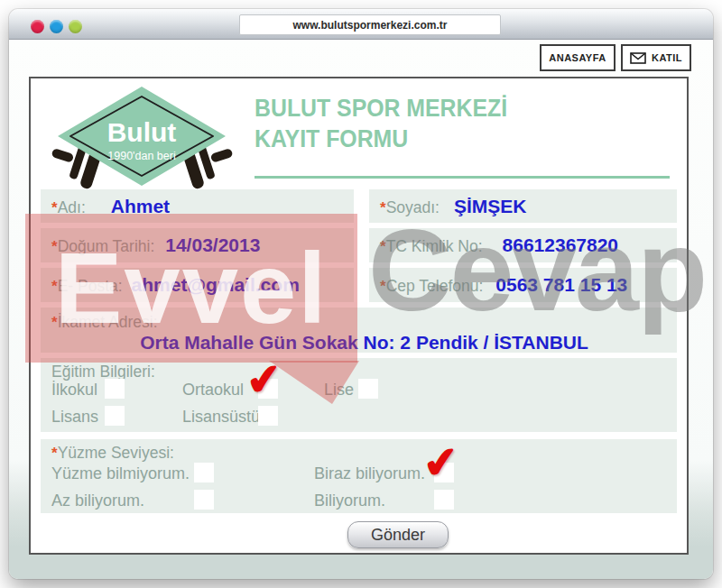 Image resolution: width=722 pixels, height=588 pixels. What do you see at coordinates (268, 416) in the screenshot?
I see `checkbox-lisansustu` at bounding box center [268, 416].